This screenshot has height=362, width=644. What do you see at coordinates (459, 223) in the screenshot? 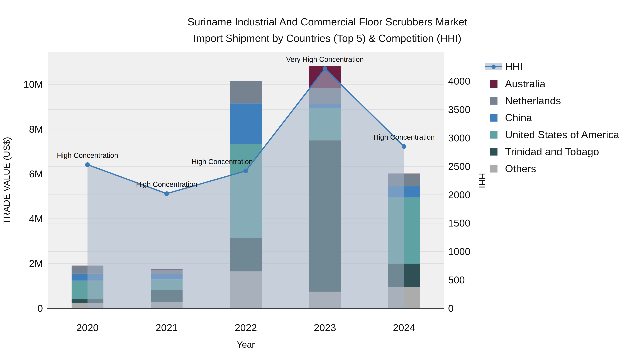
I see `y-right-tick: 1500` at bounding box center [459, 223].